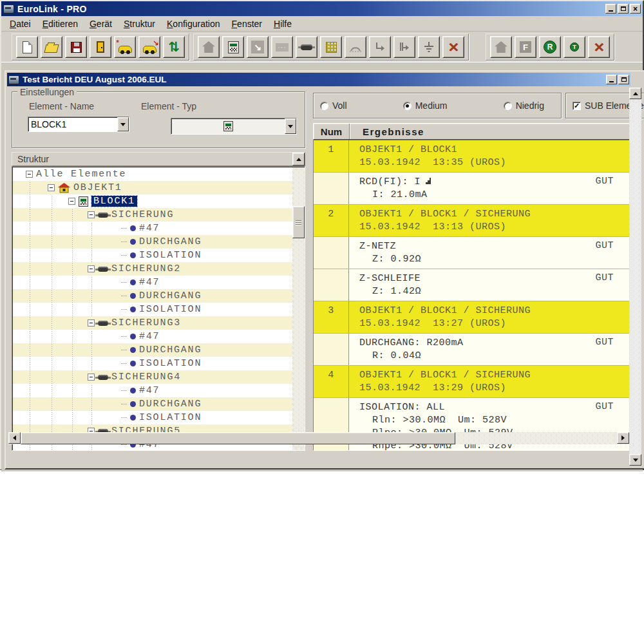 This screenshot has width=644, height=644. What do you see at coordinates (429, 47) in the screenshot?
I see `ground-symbol-button` at bounding box center [429, 47].